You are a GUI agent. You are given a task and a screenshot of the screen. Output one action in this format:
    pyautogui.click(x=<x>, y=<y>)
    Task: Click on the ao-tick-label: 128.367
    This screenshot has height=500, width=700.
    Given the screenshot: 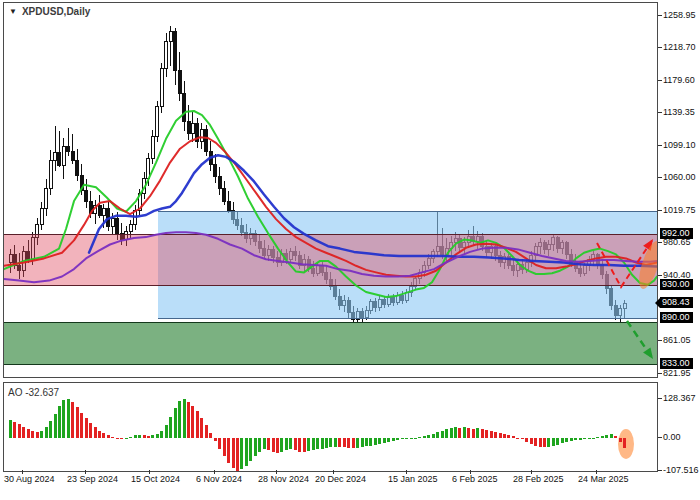 What is the action you would take?
    pyautogui.click(x=682, y=398)
    